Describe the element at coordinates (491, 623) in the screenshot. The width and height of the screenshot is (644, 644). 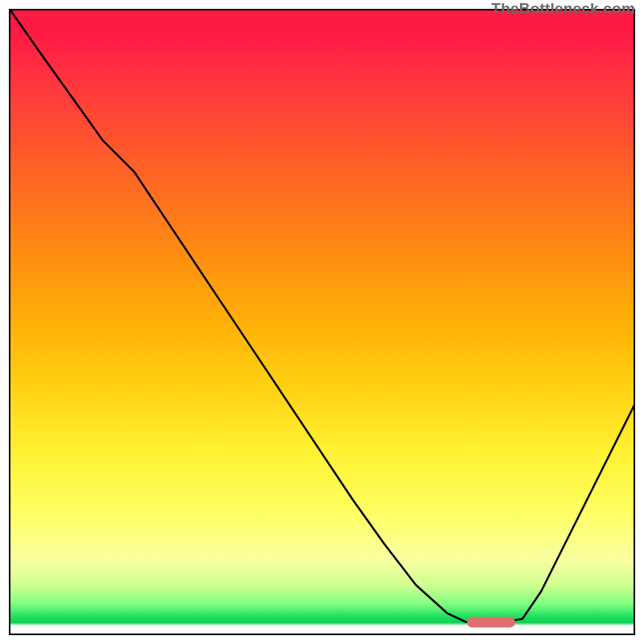
I see `optimal-marker` at that location.